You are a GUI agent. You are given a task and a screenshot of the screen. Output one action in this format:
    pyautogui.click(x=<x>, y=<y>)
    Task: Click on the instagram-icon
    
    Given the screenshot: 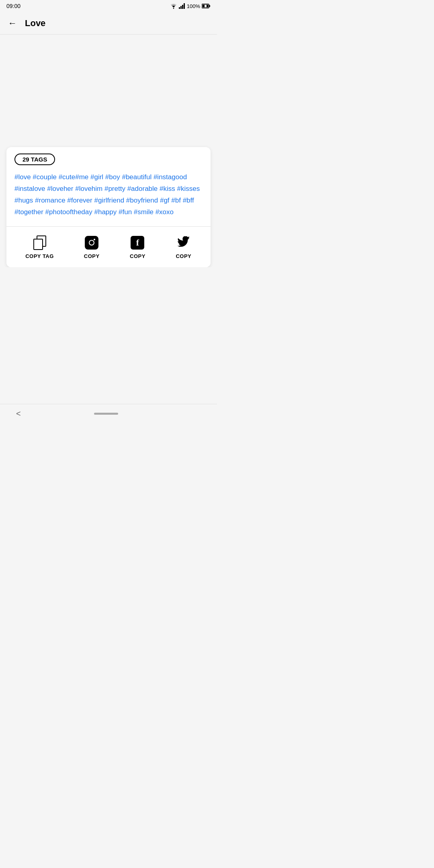 What is the action you would take?
    pyautogui.click(x=92, y=243)
    